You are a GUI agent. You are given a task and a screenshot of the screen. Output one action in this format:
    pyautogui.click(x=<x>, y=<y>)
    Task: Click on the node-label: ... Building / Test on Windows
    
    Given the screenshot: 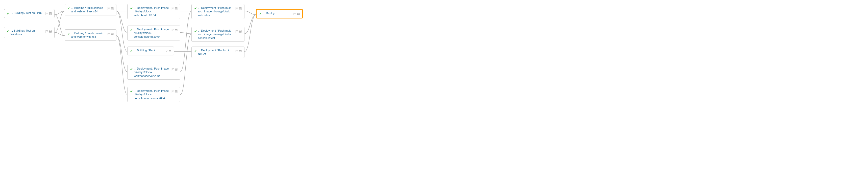 What is the action you would take?
    pyautogui.click(x=27, y=32)
    